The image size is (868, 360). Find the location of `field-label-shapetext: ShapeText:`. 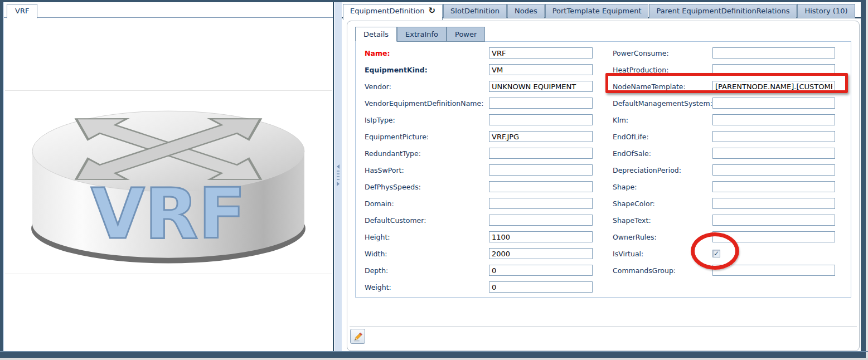

field-label-shapetext: ShapeText: is located at coordinates (660, 221).